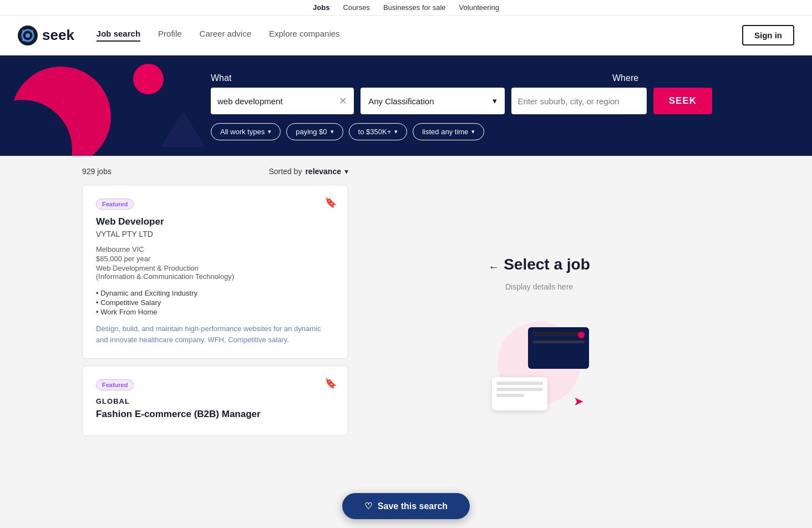 The width and height of the screenshot is (812, 528). Describe the element at coordinates (356, 8) in the screenshot. I see `top-nav-courses: Courses` at that location.